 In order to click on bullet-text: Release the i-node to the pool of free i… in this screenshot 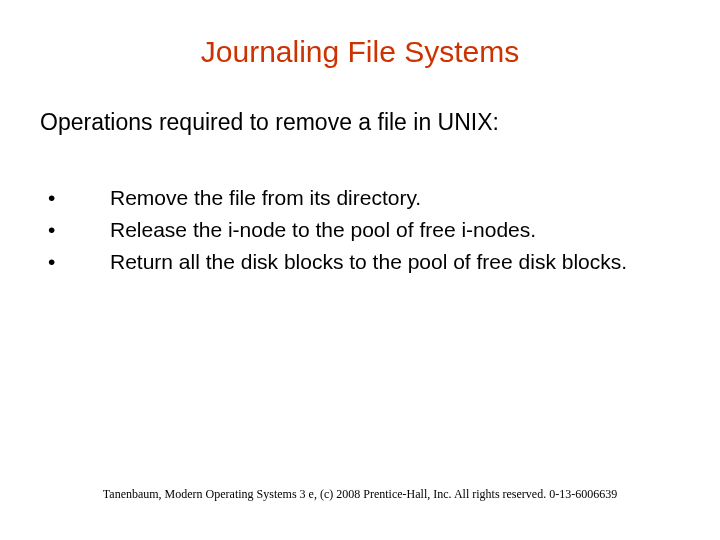, I will do `click(395, 230)`.